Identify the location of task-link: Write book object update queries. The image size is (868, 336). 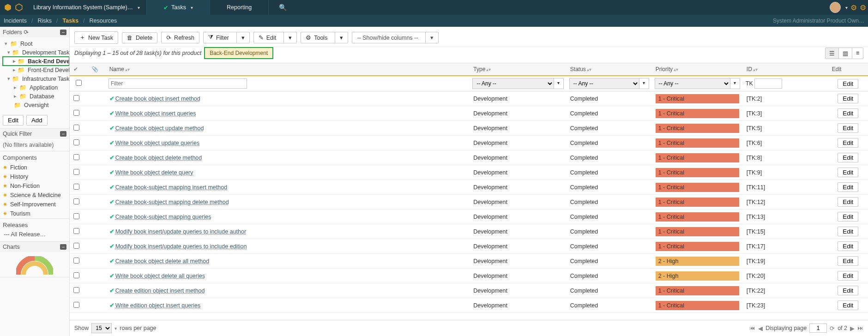
(158, 143).